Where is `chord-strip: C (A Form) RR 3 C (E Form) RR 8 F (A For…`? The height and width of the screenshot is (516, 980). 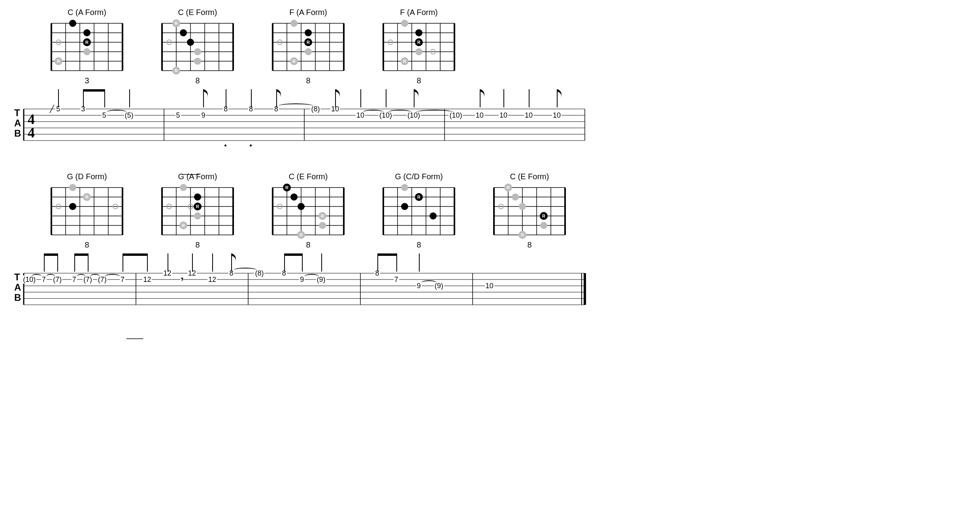 chord-strip: C (A Form) RR 3 C (E Form) RR 8 F (A For… is located at coordinates (510, 47).